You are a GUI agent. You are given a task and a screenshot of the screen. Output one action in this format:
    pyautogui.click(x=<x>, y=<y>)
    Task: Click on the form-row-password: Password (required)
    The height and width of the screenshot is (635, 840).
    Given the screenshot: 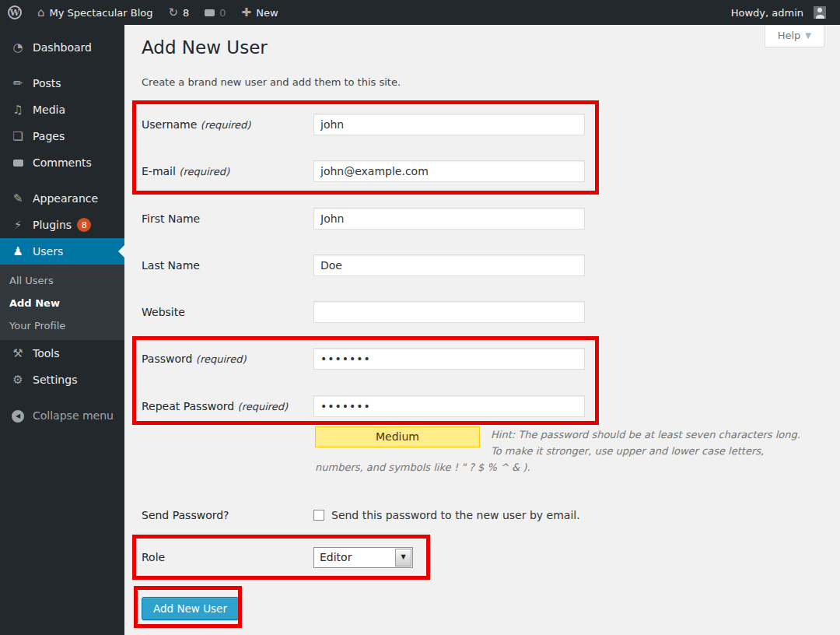 What is the action you would take?
    pyautogui.click(x=363, y=359)
    